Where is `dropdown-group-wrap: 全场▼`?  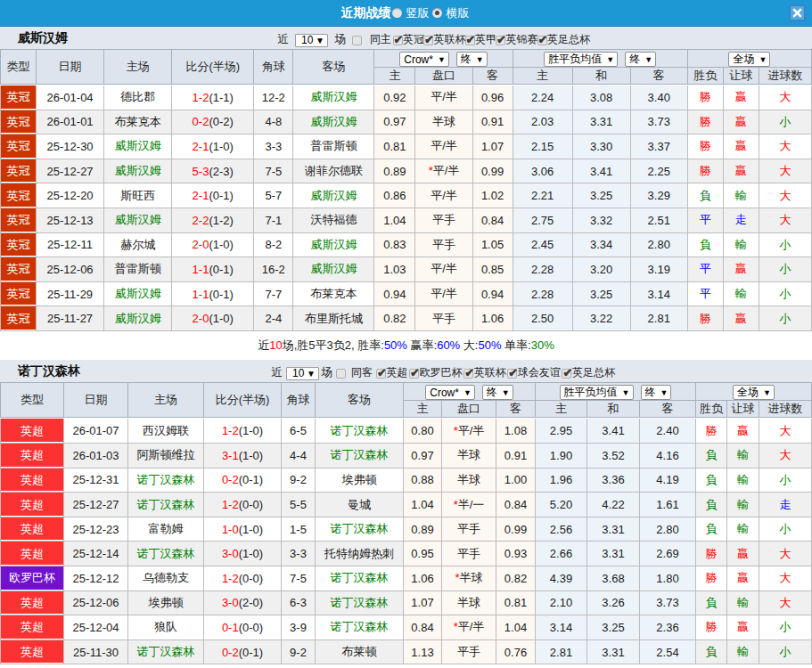 dropdown-group-wrap: 全场▼ is located at coordinates (750, 59).